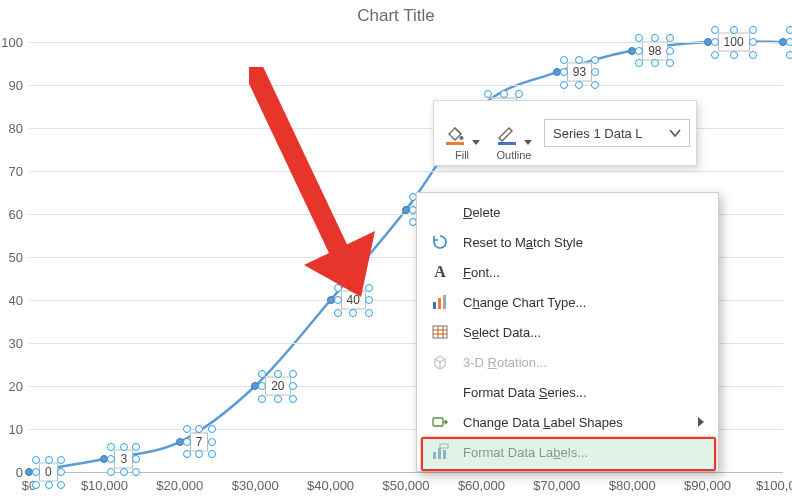 The width and height of the screenshot is (792, 504). I want to click on fill-label: Fill, so click(462, 155).